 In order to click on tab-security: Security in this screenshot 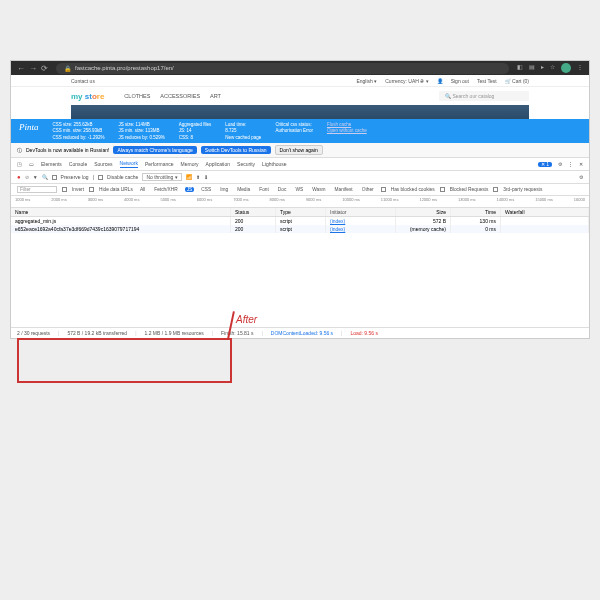, I will do `click(246, 164)`.